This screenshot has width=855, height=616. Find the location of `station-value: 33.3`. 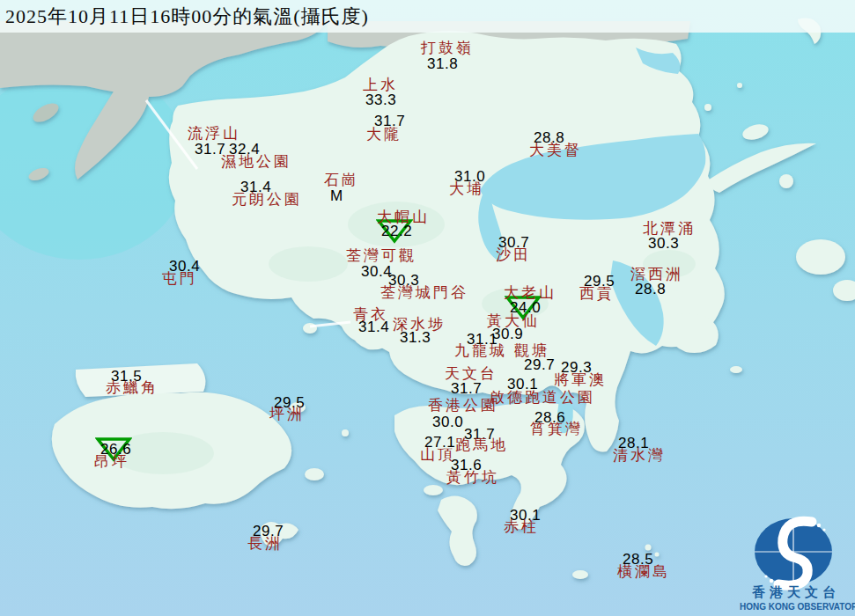

station-value: 33.3 is located at coordinates (380, 100).